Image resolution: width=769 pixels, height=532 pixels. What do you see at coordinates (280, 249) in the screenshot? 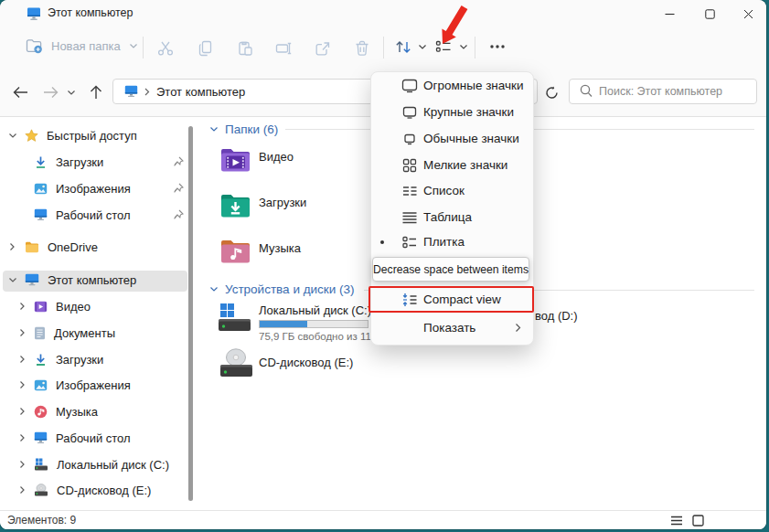
I see `folder-tile-music: Музыка` at bounding box center [280, 249].